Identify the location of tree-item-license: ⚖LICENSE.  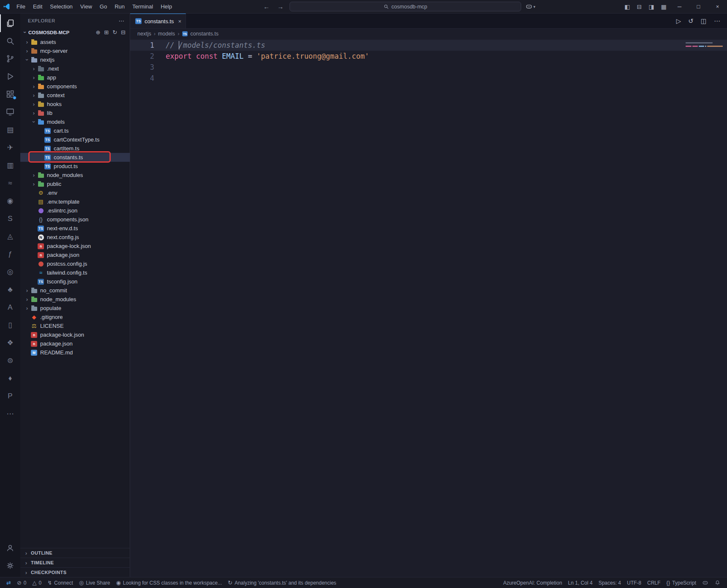
(75, 326).